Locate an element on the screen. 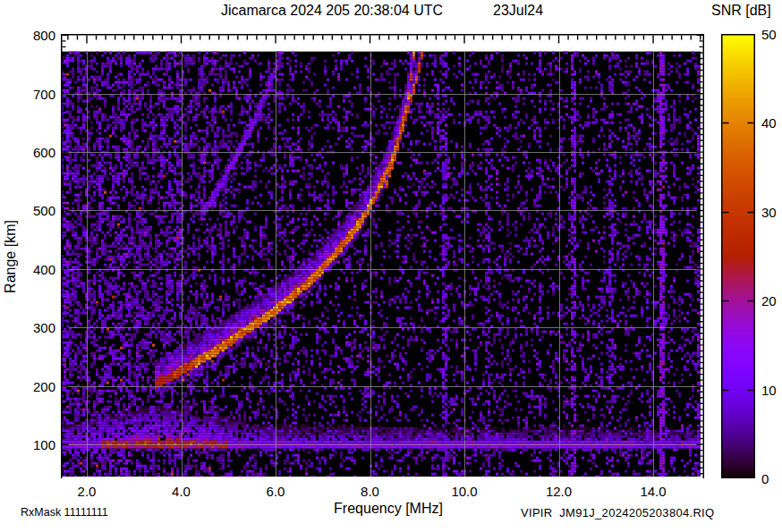 The image size is (782, 532). y-axis-label: Range [km] is located at coordinates (11, 257).